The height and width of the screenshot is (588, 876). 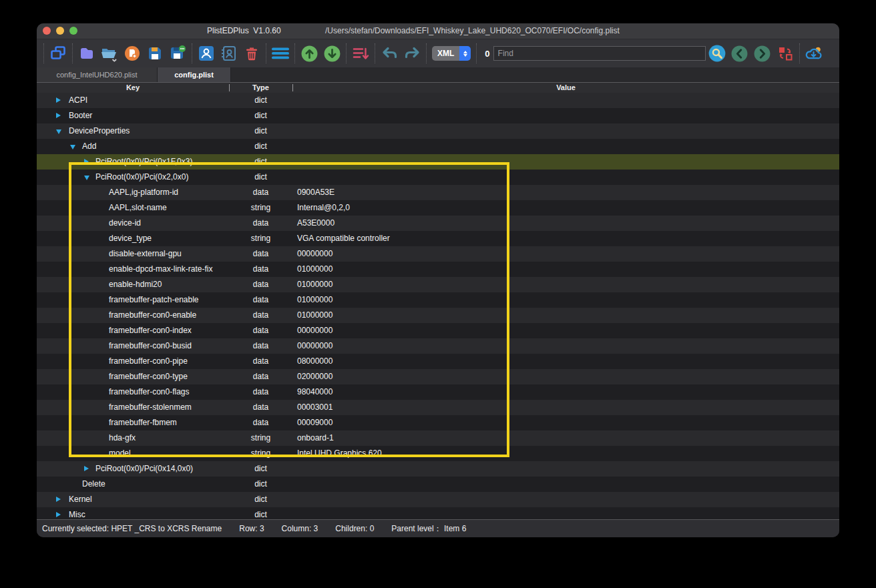 I want to click on convert-format-button, so click(x=785, y=53).